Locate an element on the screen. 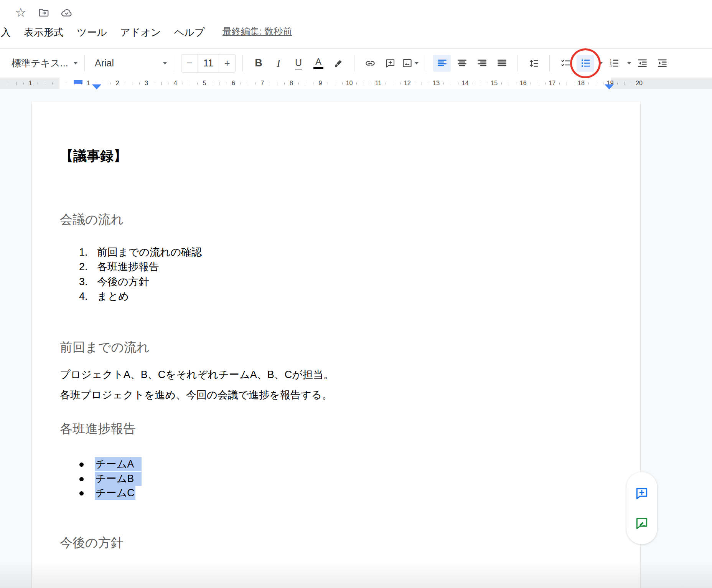 The image size is (712, 588). insert-link-button is located at coordinates (370, 63).